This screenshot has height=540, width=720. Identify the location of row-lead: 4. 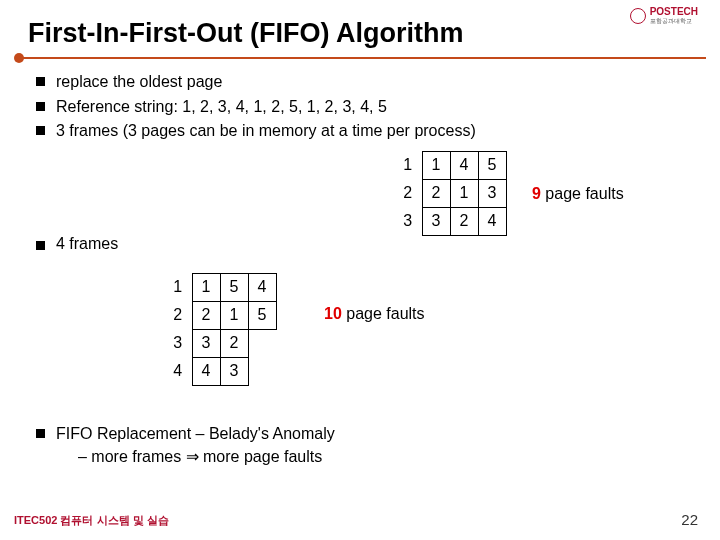
(178, 371).